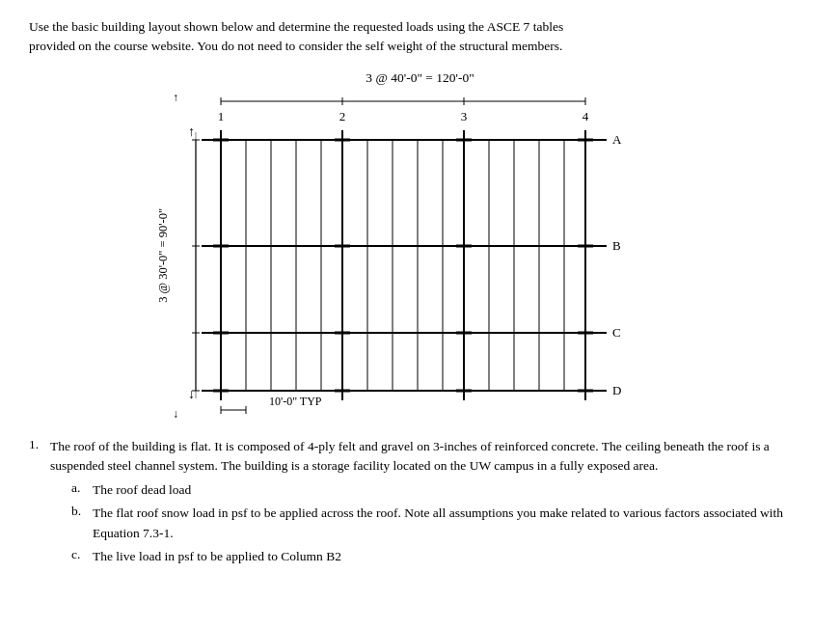  Describe the element at coordinates (617, 332) in the screenshot. I see `svg-text: C` at that location.